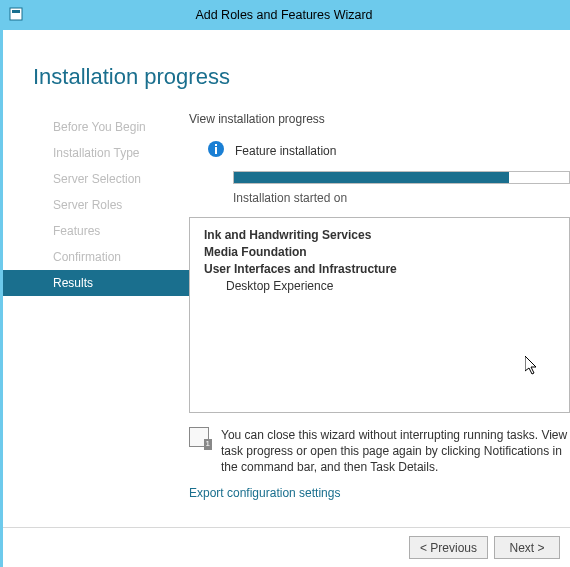  I want to click on page-heading: Installation progress, so click(286, 60).